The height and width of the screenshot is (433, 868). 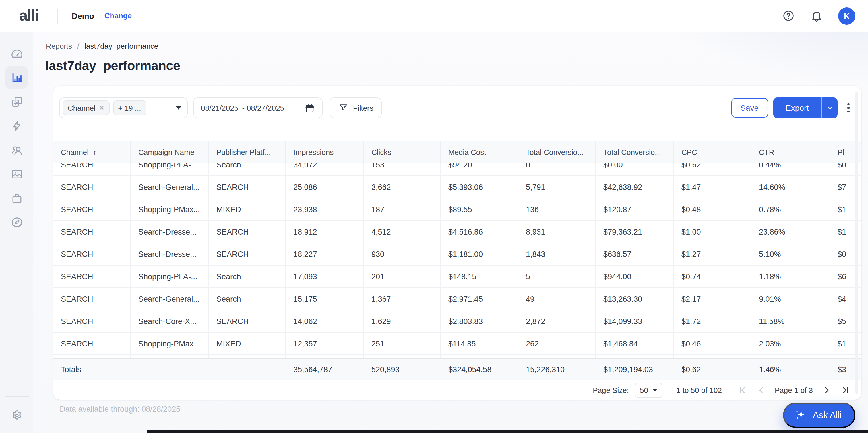 What do you see at coordinates (713, 321) in the screenshot?
I see `table-cell: $1.72` at bounding box center [713, 321].